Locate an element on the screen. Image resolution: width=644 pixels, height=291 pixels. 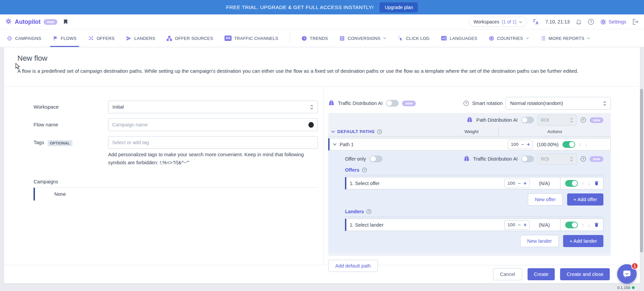
workspace-label: Workspace is located at coordinates (46, 107).